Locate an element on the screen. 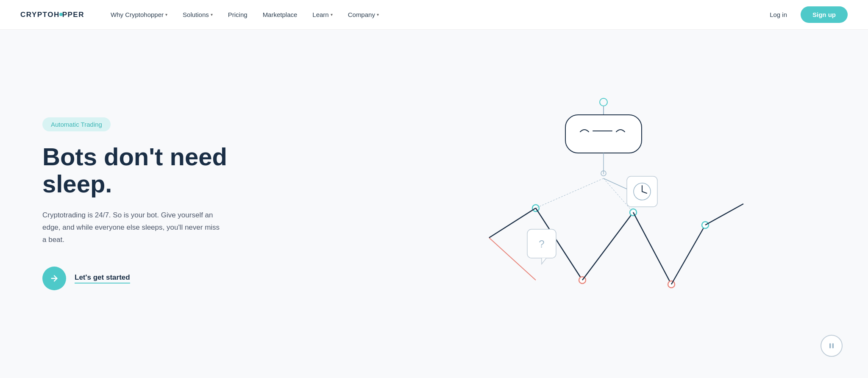  nav-links: Why Cryptohopper ▾ Solutions ▾ Pricing M… is located at coordinates (434, 14).